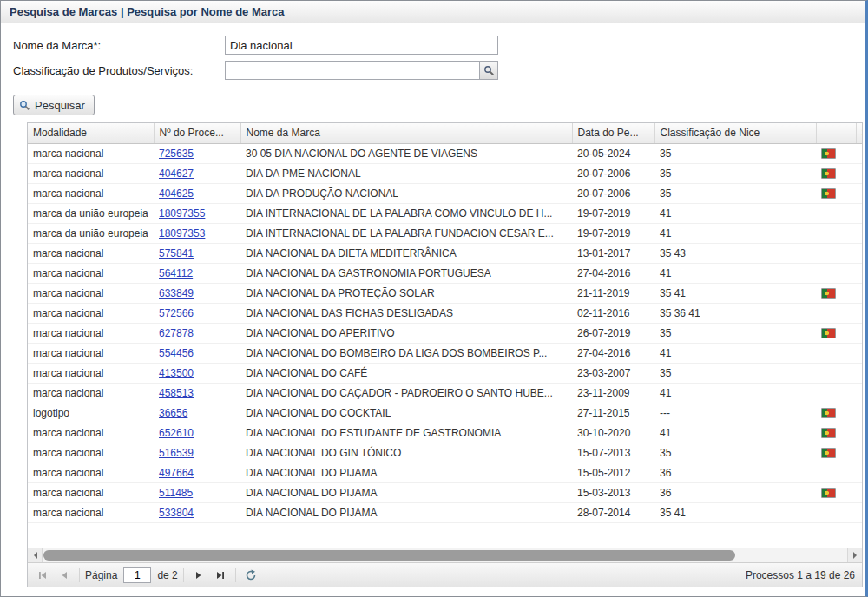 The height and width of the screenshot is (597, 868). What do you see at coordinates (735, 213) in the screenshot?
I see `cell-classificacao-nice: 41` at bounding box center [735, 213].